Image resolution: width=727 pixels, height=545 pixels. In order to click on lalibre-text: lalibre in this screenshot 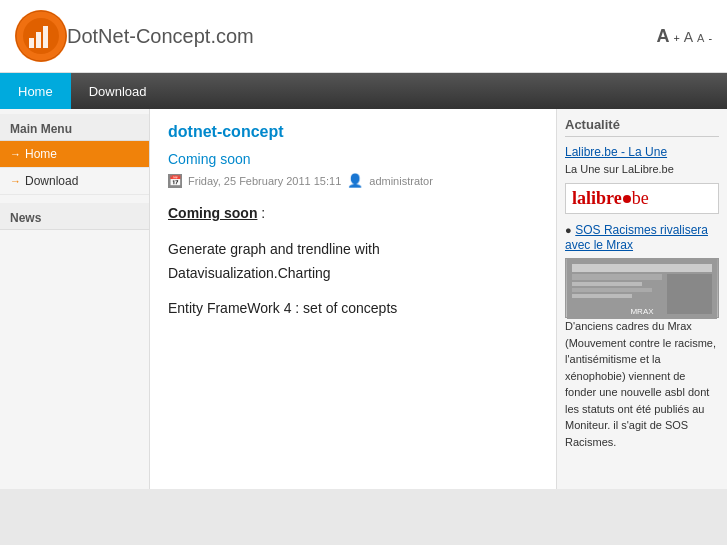, I will do `click(597, 198)`.